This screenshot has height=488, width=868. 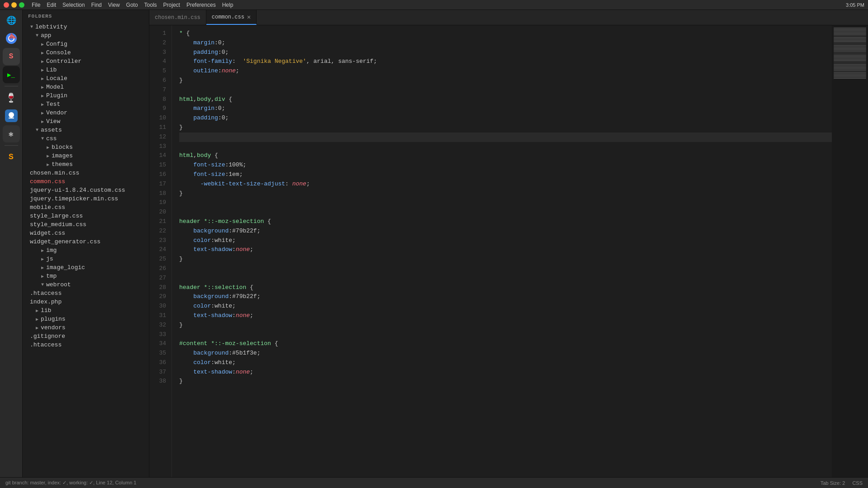 What do you see at coordinates (98, 70) in the screenshot?
I see `sidebar-item-label: Lib` at bounding box center [98, 70].